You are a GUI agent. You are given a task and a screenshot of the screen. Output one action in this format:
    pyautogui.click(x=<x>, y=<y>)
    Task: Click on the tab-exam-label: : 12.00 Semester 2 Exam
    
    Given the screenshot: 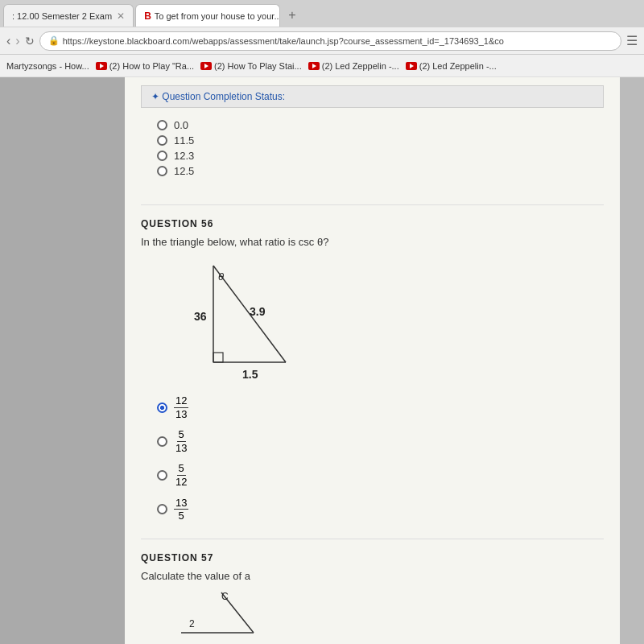 What is the action you would take?
    pyautogui.click(x=62, y=16)
    